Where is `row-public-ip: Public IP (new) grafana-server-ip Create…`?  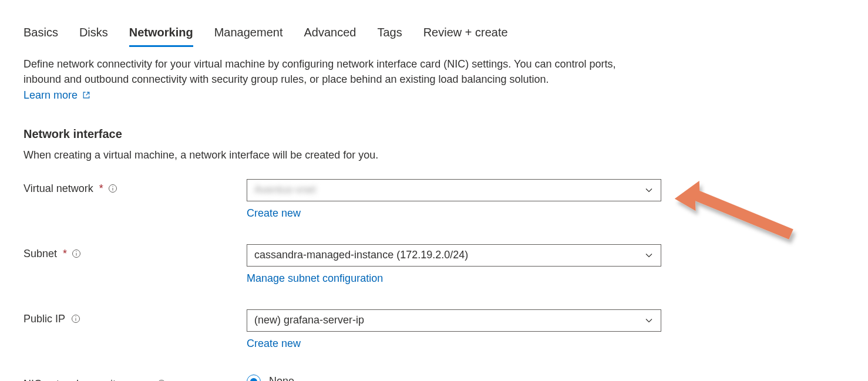
row-public-ip: Public IP (new) grafana-server-ip Create… is located at coordinates (434, 330).